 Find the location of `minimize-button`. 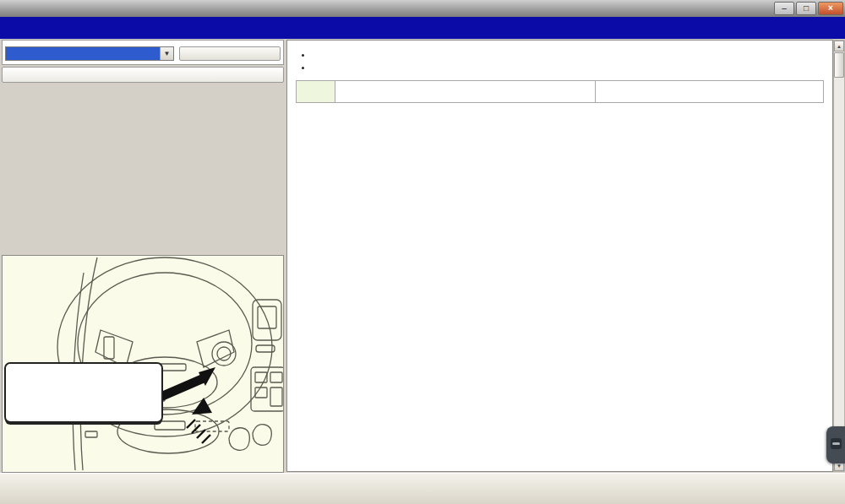

minimize-button is located at coordinates (784, 8).